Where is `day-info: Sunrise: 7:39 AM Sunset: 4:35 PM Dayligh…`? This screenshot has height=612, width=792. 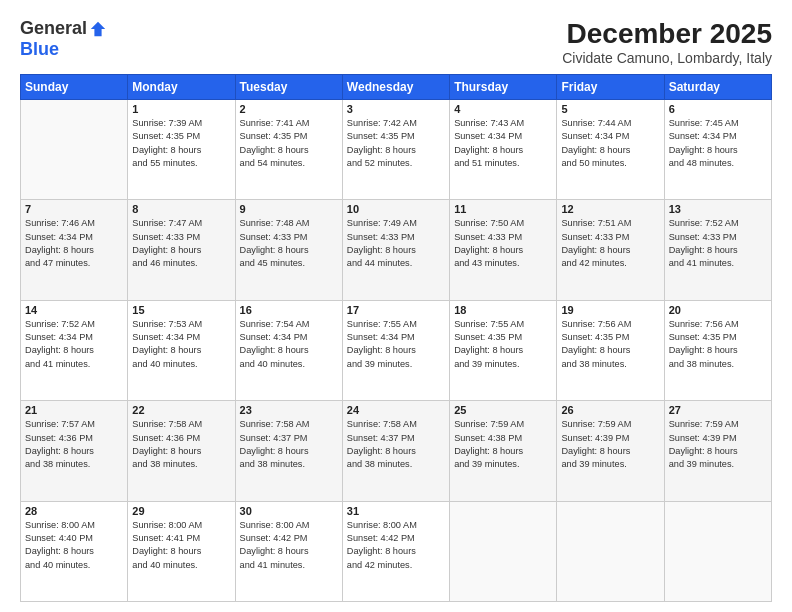 day-info: Sunrise: 7:39 AM Sunset: 4:35 PM Dayligh… is located at coordinates (181, 144).